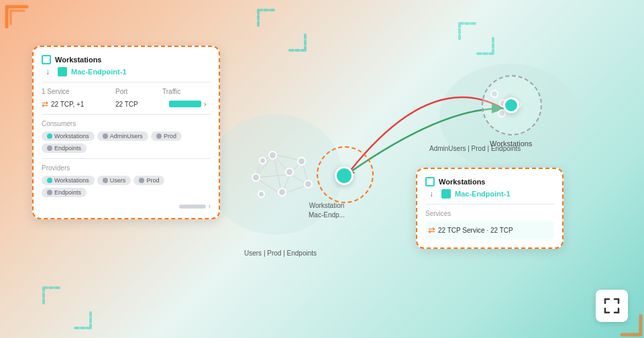 The width and height of the screenshot is (644, 338). What do you see at coordinates (68, 180) in the screenshot?
I see `tag-workstations-p: Workstations` at bounding box center [68, 180].